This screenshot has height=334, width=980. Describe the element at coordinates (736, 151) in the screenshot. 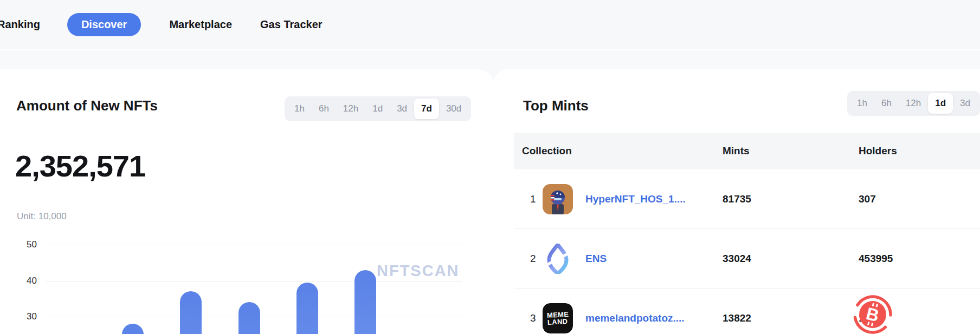

I see `column-header-mints: Mints` at that location.